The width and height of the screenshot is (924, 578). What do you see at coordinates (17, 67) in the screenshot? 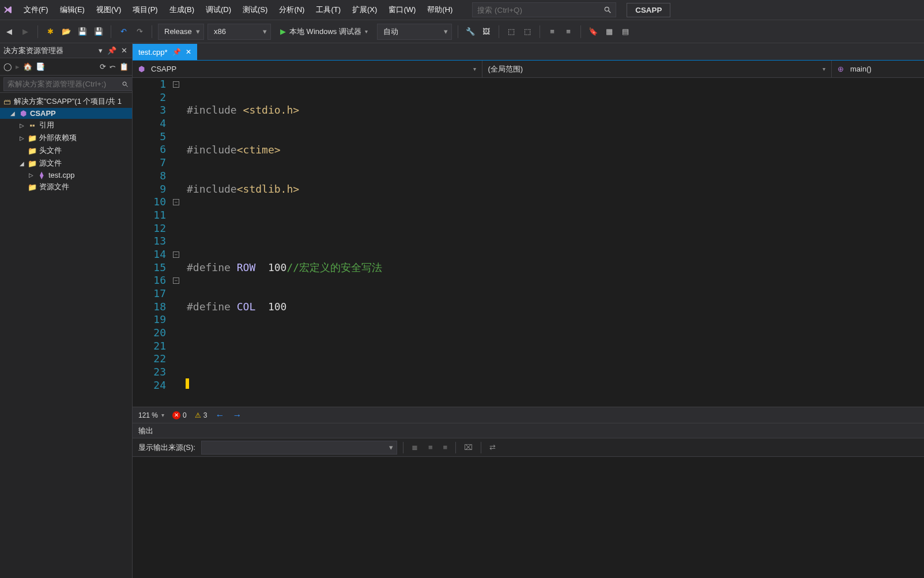
I see `fwd-icon: ▸` at bounding box center [17, 67].